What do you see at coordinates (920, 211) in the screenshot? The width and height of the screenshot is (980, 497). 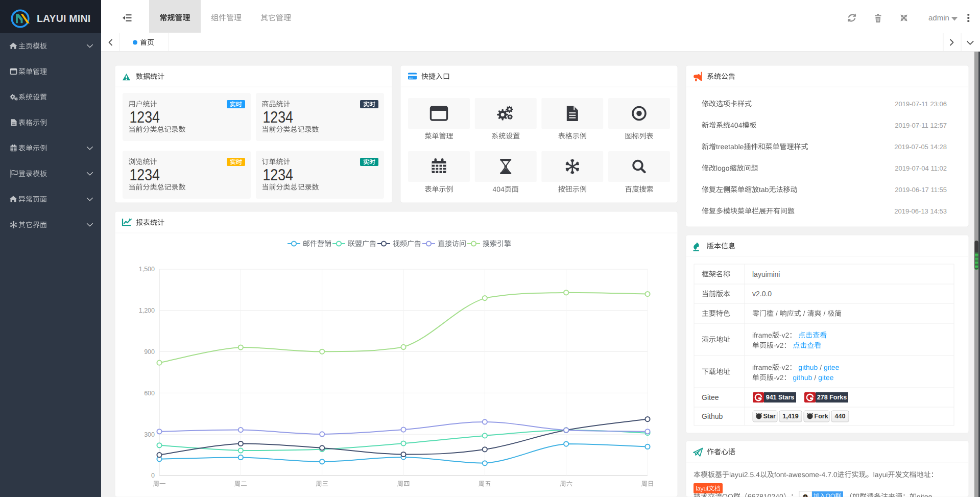 I see `svg-text: 2019-06-13 14:53` at bounding box center [920, 211].